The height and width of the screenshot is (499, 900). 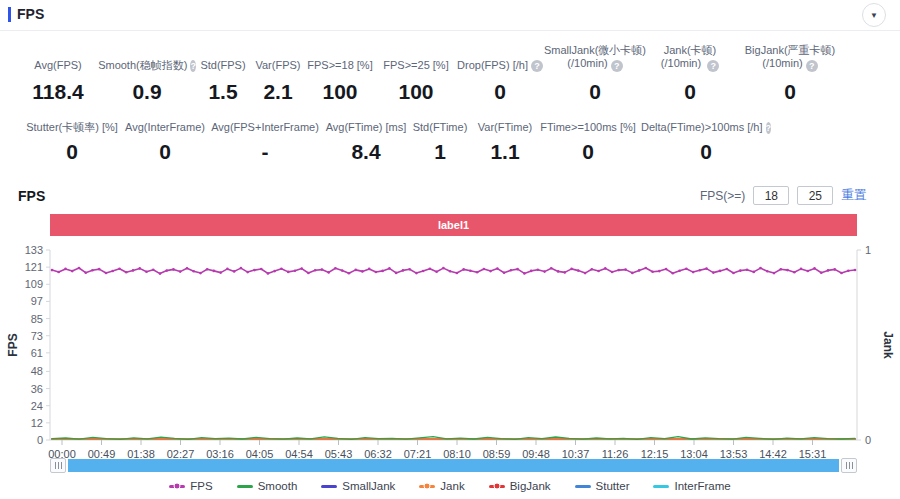 What do you see at coordinates (37, 389) in the screenshot?
I see `svg-text: 36` at bounding box center [37, 389].